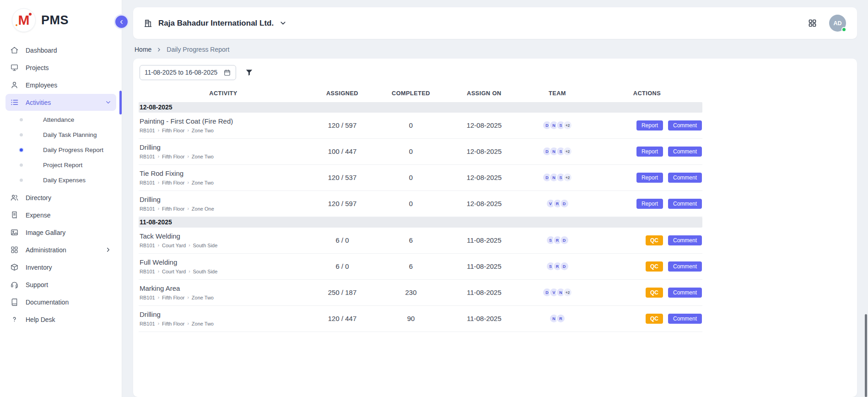 Image resolution: width=868 pixels, height=397 pixels. Describe the element at coordinates (63, 165) in the screenshot. I see `sidebar-subitem-label: Project Report` at that location.